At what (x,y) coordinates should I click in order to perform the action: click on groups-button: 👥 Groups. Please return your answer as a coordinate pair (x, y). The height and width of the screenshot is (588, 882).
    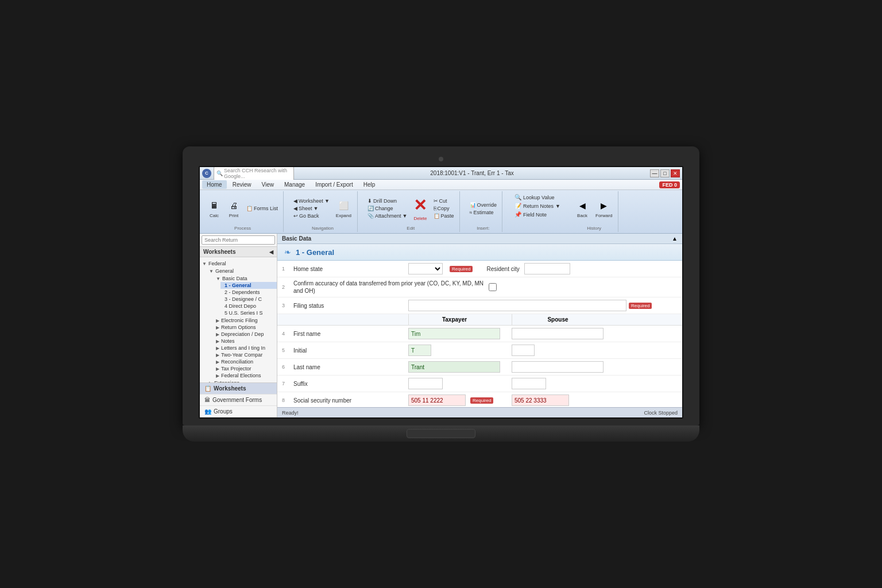
    Looking at the image, I should click on (238, 412).